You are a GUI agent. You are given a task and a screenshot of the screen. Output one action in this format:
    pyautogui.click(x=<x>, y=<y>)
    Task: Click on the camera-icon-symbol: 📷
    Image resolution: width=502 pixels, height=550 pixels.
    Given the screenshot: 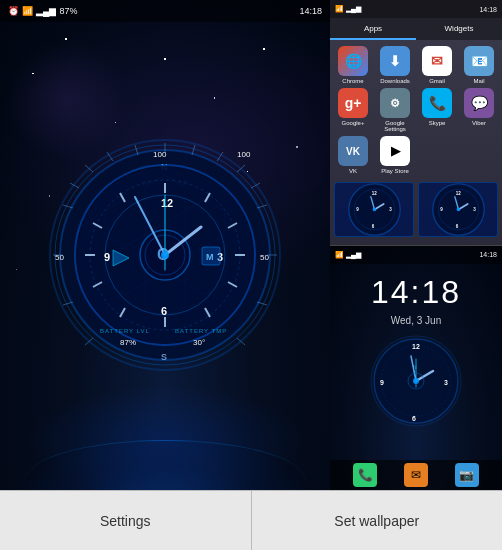 What is the action you would take?
    pyautogui.click(x=466, y=475)
    